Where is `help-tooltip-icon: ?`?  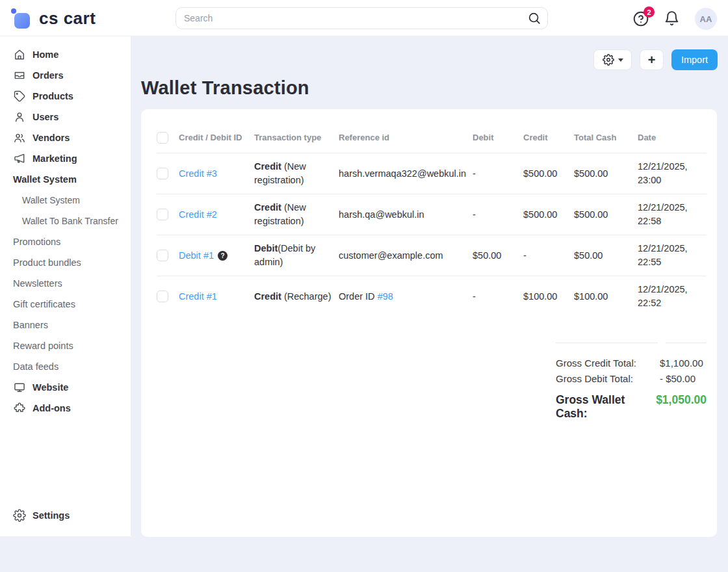 help-tooltip-icon: ? is located at coordinates (222, 256).